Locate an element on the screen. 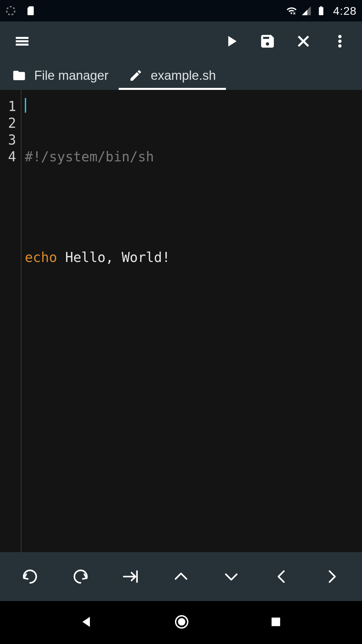 The width and height of the screenshot is (362, 644). tab-file-manager: File manager is located at coordinates (60, 75).